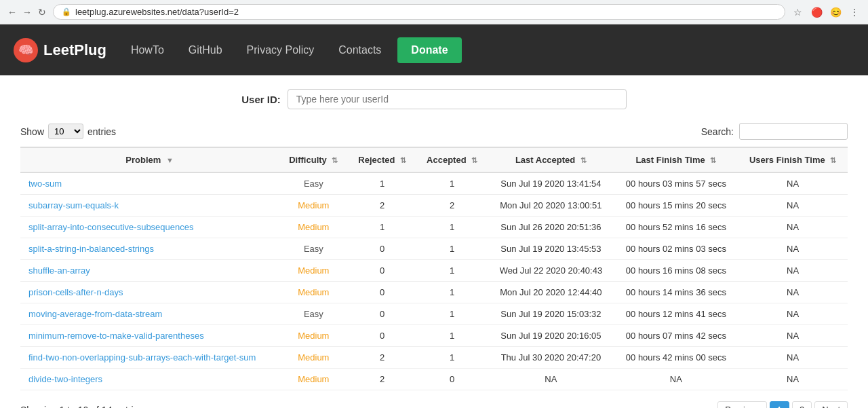 This screenshot has height=408, width=868. I want to click on last-finish-time-cell: 00 hours 42 mins 00 secs, so click(677, 358).